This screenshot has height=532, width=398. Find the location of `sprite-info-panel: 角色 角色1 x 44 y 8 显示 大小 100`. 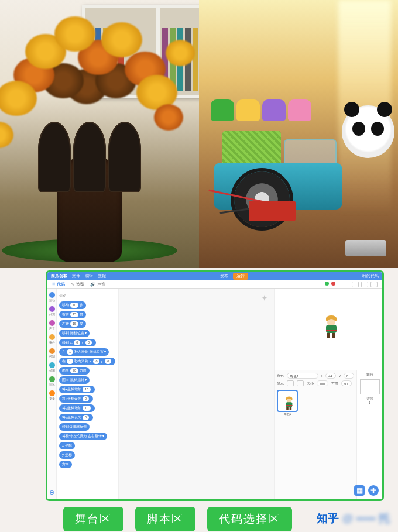

sprite-info-panel: 角色 角色1 x 44 y 8 显示 大小 100 is located at coordinates (315, 435).